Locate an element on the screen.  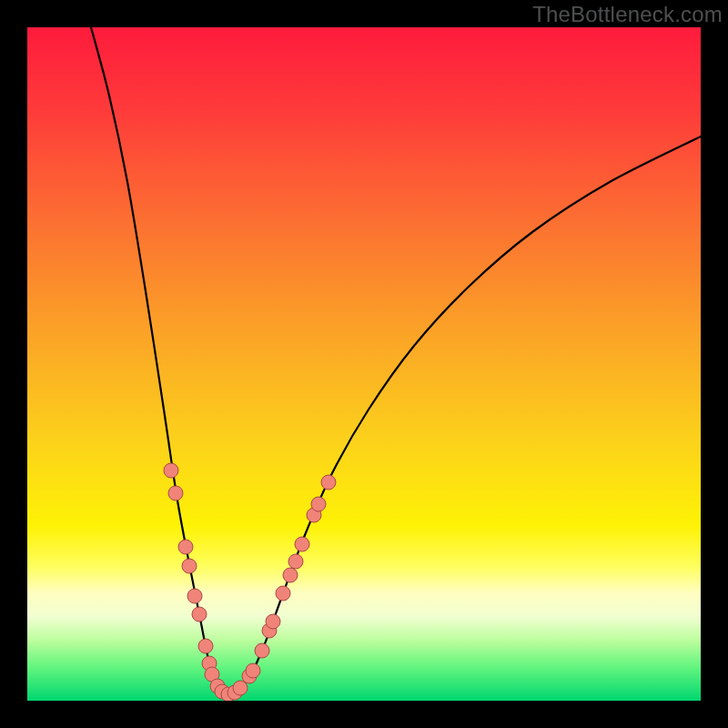
watermark-text: TheBottleneck.com is located at coordinates (628, 15).